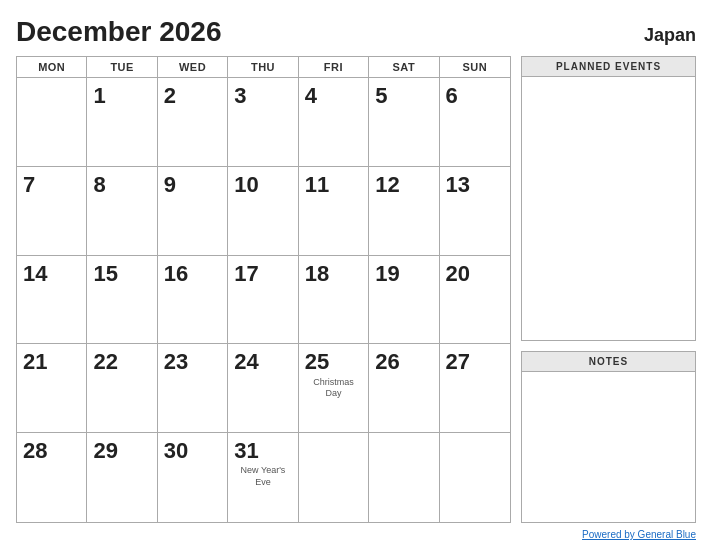 The height and width of the screenshot is (550, 712). What do you see at coordinates (176, 451) in the screenshot?
I see `day-number: 30` at bounding box center [176, 451].